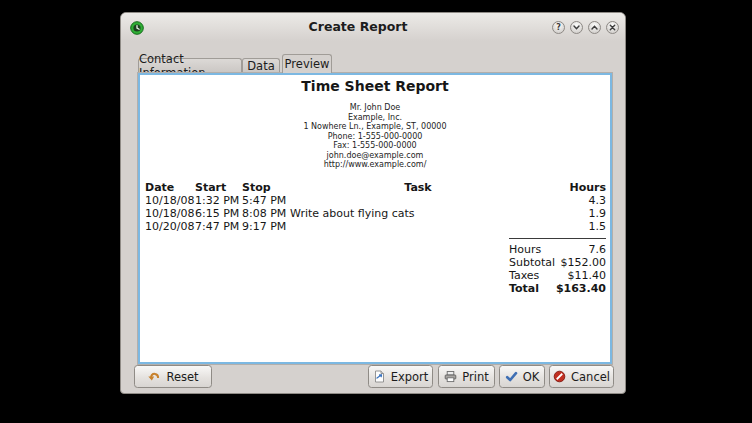 The image size is (752, 423). Describe the element at coordinates (373, 27) in the screenshot. I see `titlebar: Create Report ?` at that location.